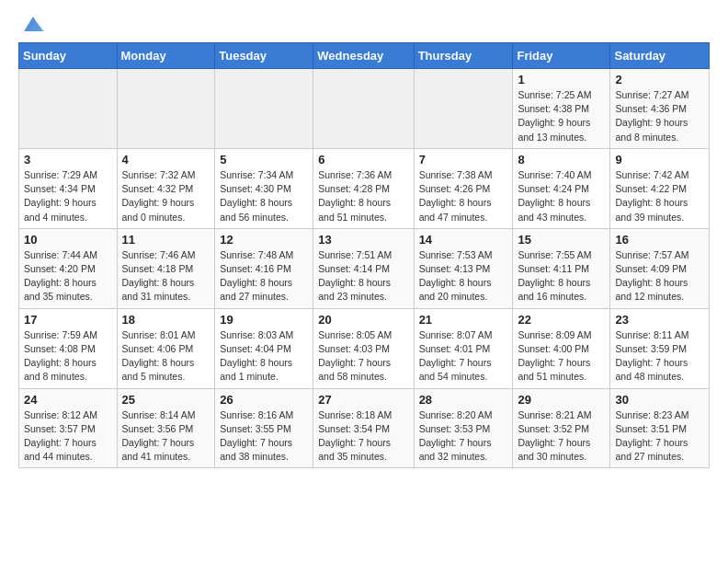 The image size is (728, 563). What do you see at coordinates (463, 348) in the screenshot?
I see `table-row: 21Sunrise: 8:07 AMSunset: 4:01 PMDayligh…` at bounding box center [463, 348].